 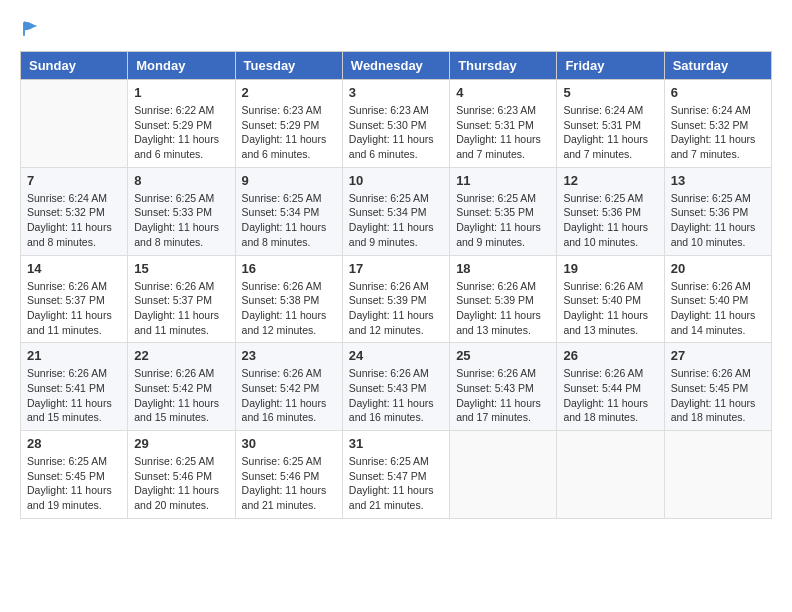 What do you see at coordinates (396, 211) in the screenshot?
I see `calendar-week-row: 7Sunrise: 6:24 AMSunset: 5:32 PMDaylight…` at bounding box center [396, 211].